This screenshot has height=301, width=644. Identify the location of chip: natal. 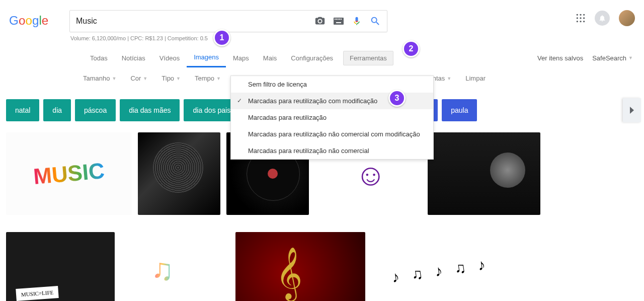
(23, 110).